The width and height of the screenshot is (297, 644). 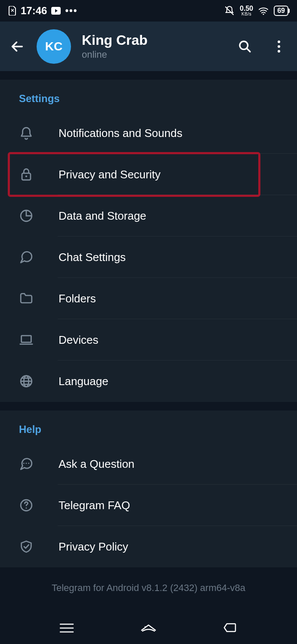 What do you see at coordinates (34, 11) in the screenshot?
I see `status-time: 17:46` at bounding box center [34, 11].